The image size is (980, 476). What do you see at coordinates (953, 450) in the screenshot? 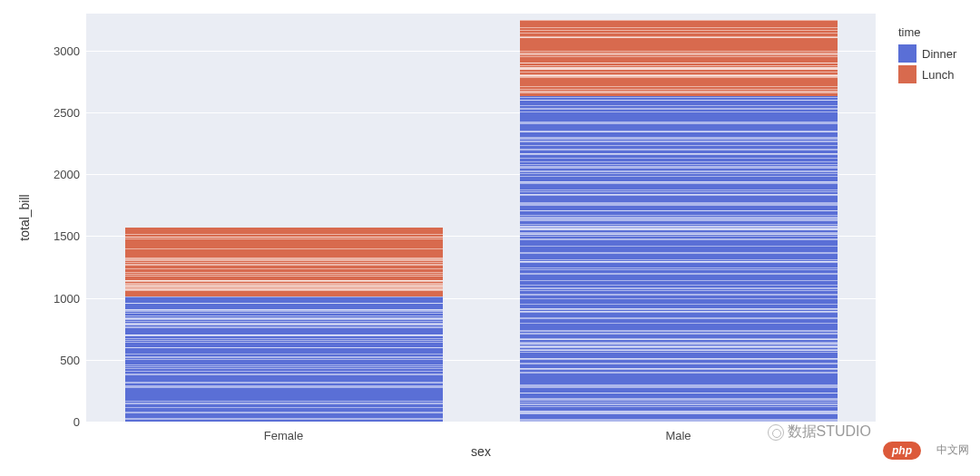
I see `logo-suffix: 中文网` at bounding box center [953, 450].